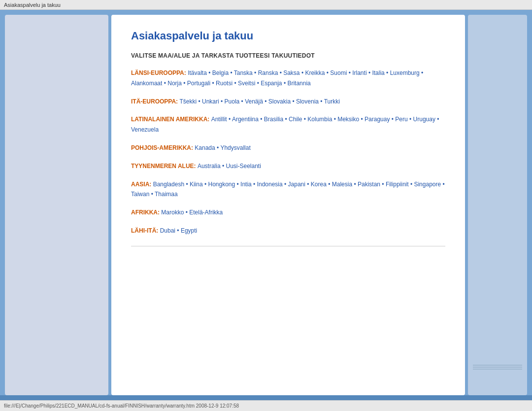  Describe the element at coordinates (189, 231) in the screenshot. I see `region-link-lahi-ita-1: Egypti` at that location.